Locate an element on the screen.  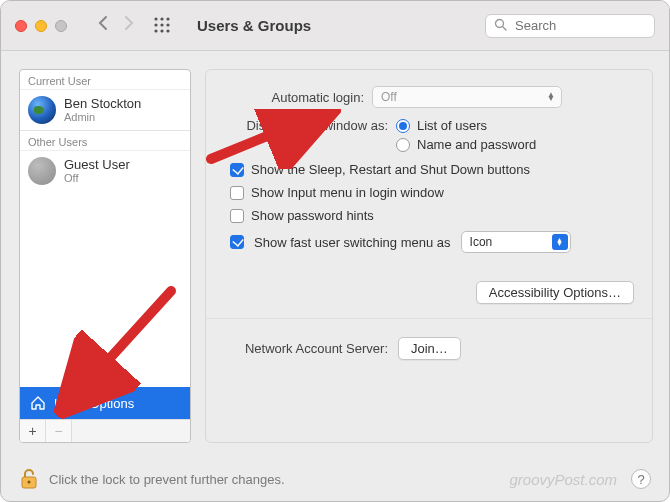
automatic-login-value: Off is located at coordinates (389, 97).